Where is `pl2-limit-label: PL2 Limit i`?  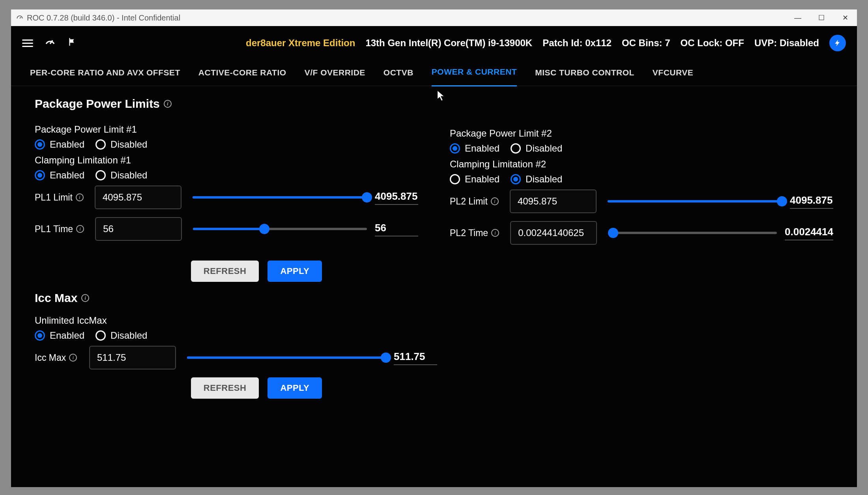 pl2-limit-label: PL2 Limit i is located at coordinates (474, 201).